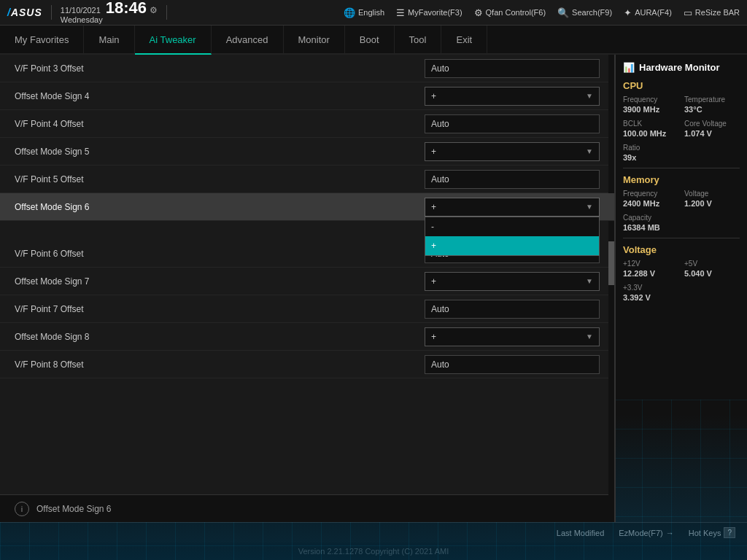 Image resolution: width=747 pixels, height=560 pixels. I want to click on hw-volt-5: +5V 5.040 V, so click(712, 268).